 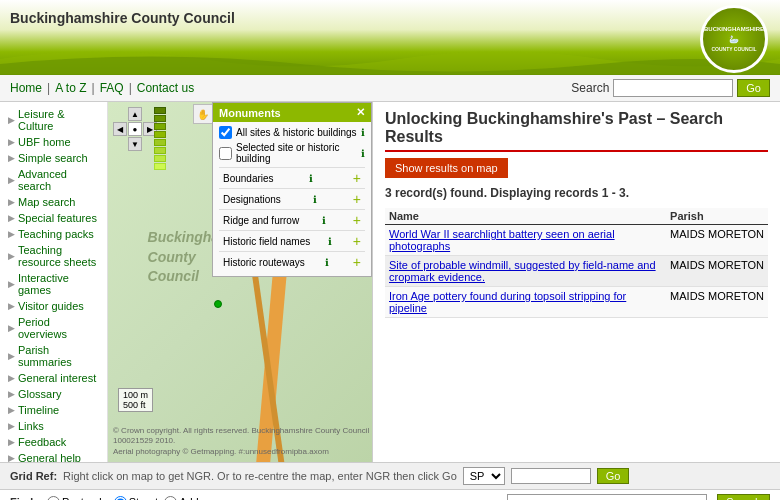 What do you see at coordinates (576, 131) in the screenshot?
I see `results-title: Unlocking Buckinghamshire's Past – Searc…` at bounding box center [576, 131].